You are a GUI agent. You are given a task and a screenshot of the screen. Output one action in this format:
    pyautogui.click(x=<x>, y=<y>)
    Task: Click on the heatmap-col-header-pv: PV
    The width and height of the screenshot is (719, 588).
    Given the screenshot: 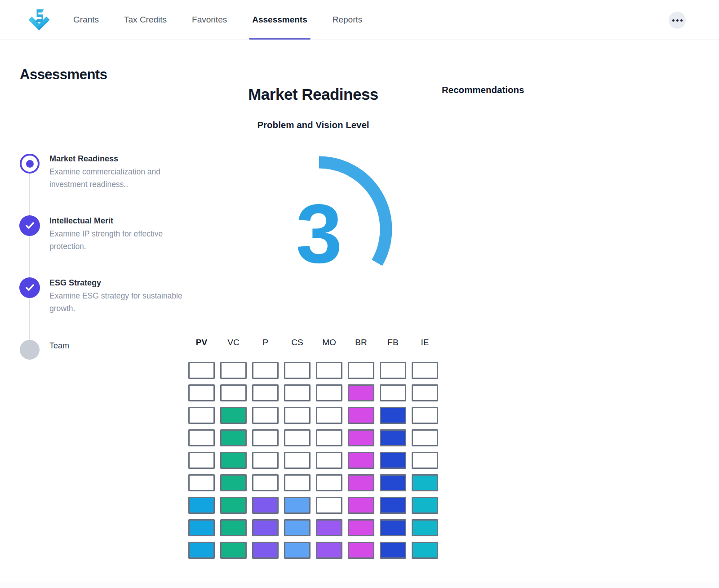 What is the action you would take?
    pyautogui.click(x=201, y=343)
    